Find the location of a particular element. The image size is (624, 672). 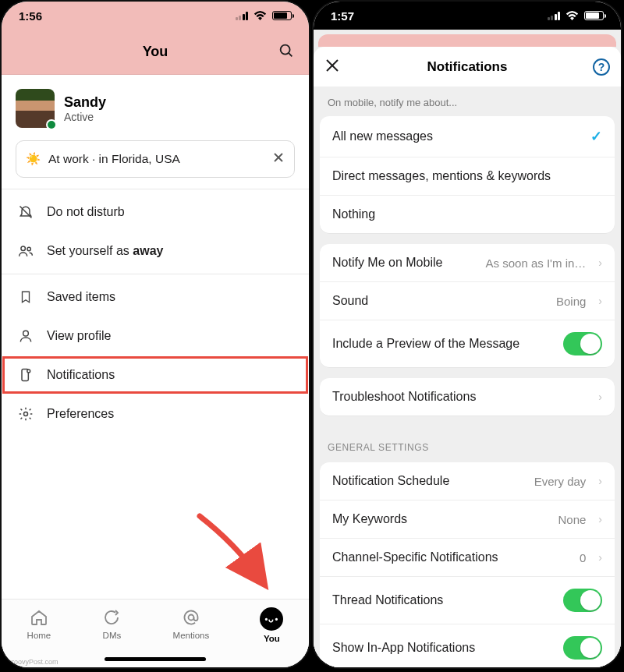

menu-label: Preferences is located at coordinates (80, 414).